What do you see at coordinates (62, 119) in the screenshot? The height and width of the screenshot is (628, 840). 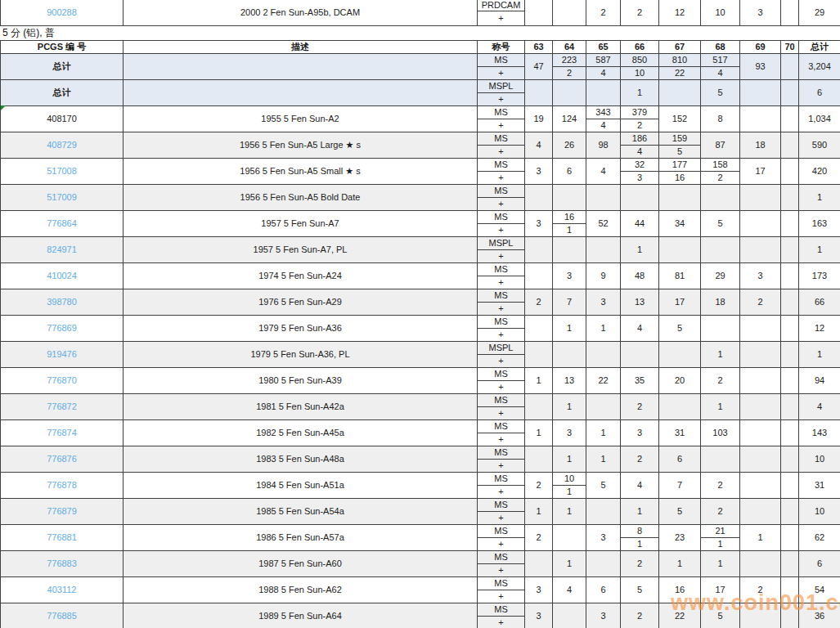 I see `pcgs-number: 408170` at bounding box center [62, 119].